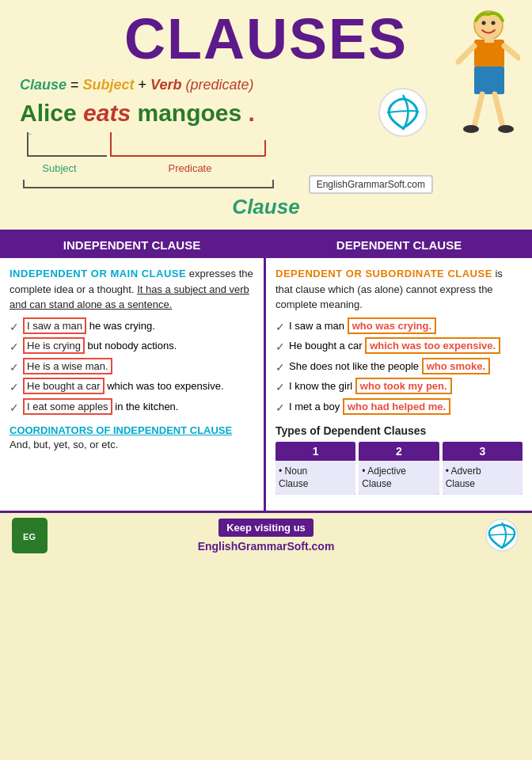 This screenshot has width=532, height=760. I want to click on box-highlight: He bought a car, so click(63, 386).